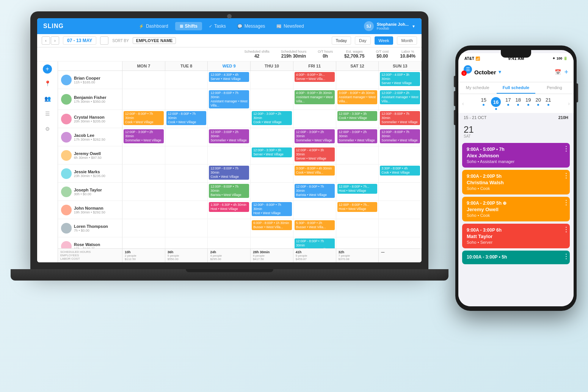  I want to click on shift-cell: 3:30P - 8:00P • 4h Cook • West Village, so click(400, 174).